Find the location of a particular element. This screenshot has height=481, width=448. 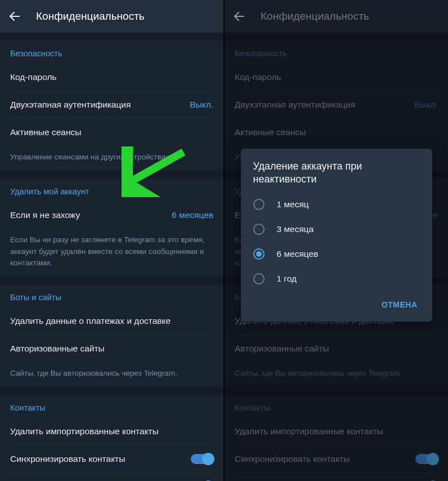

radio-label: 1 год is located at coordinates (287, 279).